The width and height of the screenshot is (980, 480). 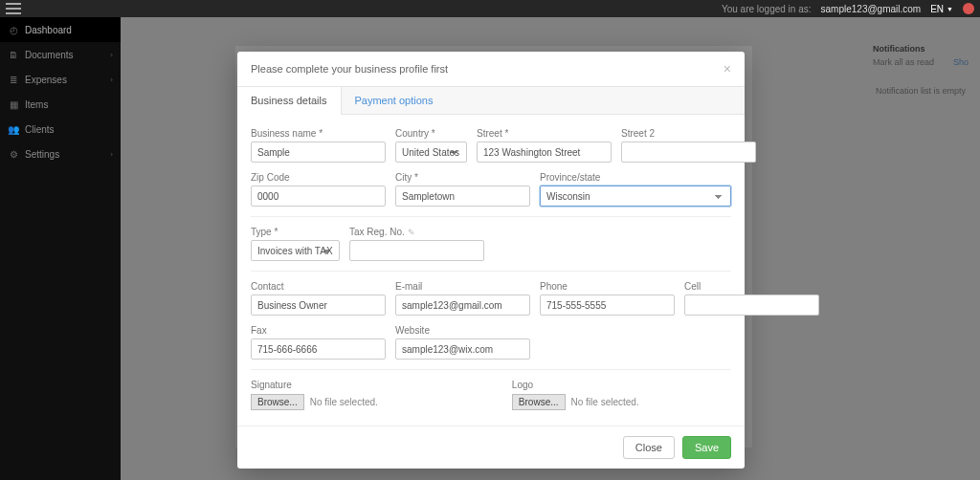 I want to click on modal-footer: Close Save, so click(x=491, y=447).